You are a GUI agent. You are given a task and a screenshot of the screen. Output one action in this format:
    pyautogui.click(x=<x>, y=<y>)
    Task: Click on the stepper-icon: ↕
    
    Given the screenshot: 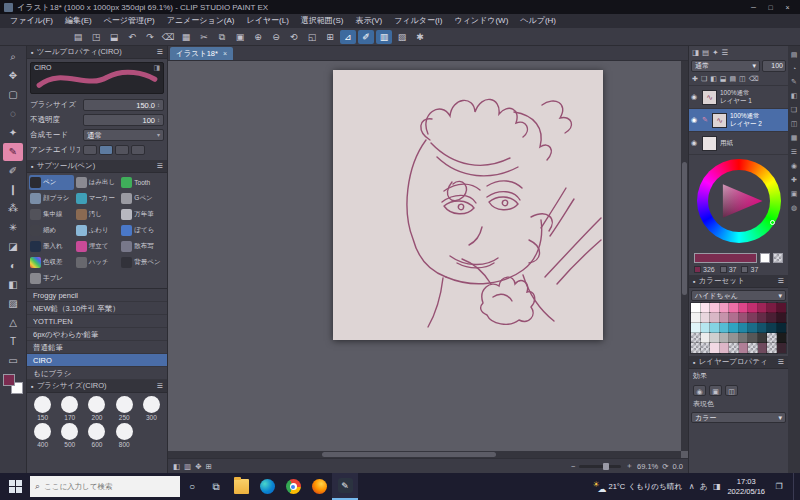 What is the action you would take?
    pyautogui.click(x=158, y=120)
    